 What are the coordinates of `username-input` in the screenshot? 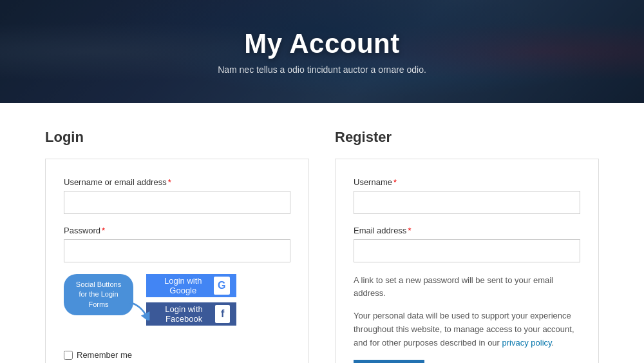 It's located at (177, 202).